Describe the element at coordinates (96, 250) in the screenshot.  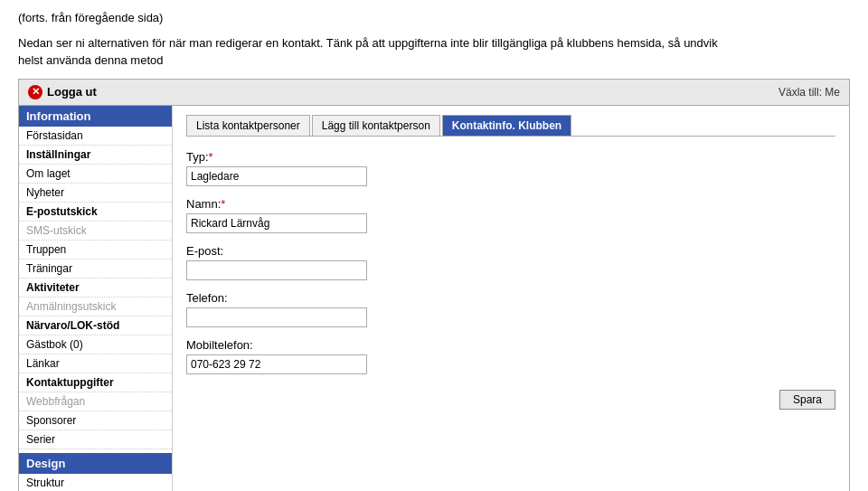
I see `sidebar-item-truppen: Truppen` at that location.